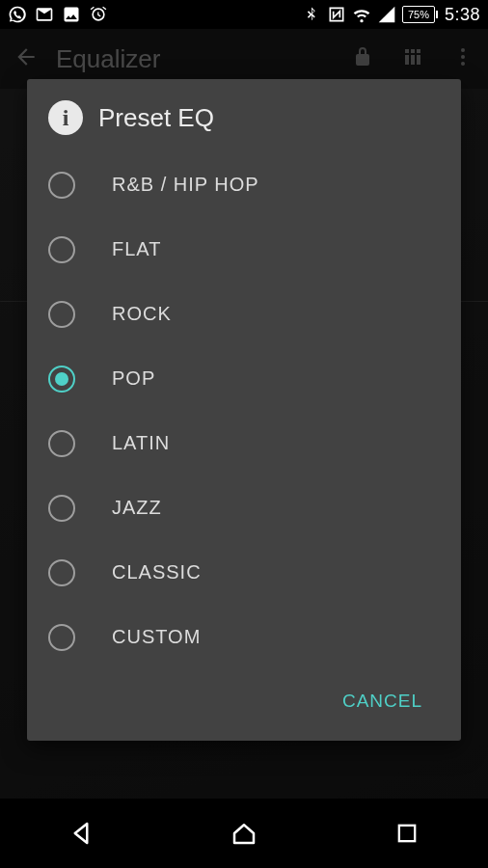  What do you see at coordinates (244, 249) in the screenshot?
I see `preset-option: FLAT` at bounding box center [244, 249].